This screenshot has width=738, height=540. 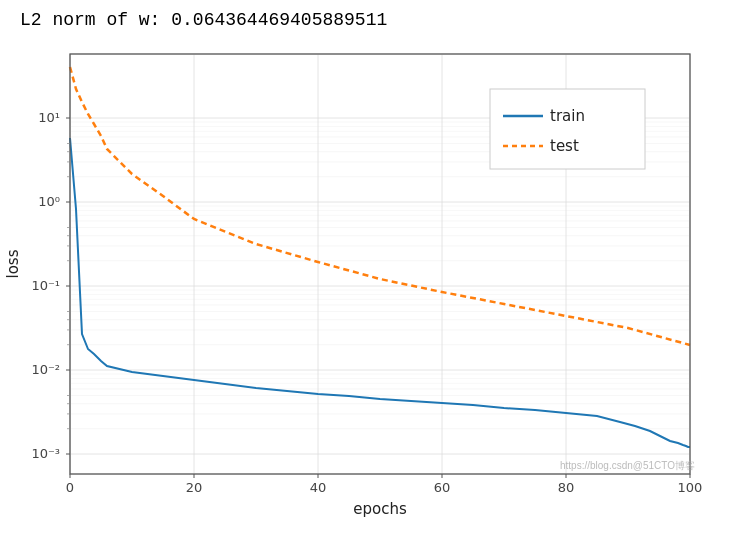 What do you see at coordinates (566, 488) in the screenshot?
I see `xtick-80: 80` at bounding box center [566, 488].